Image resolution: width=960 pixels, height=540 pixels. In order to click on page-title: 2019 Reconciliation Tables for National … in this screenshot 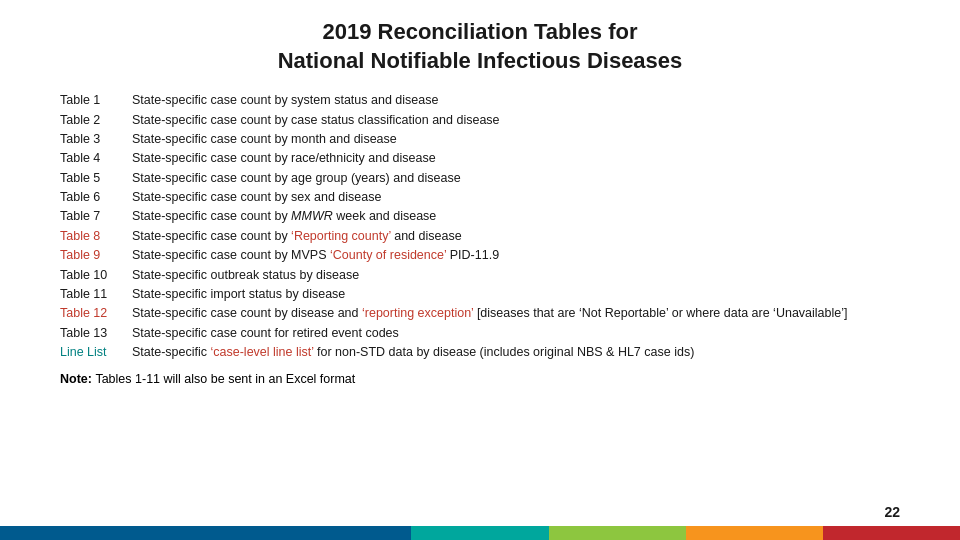, I will do `click(480, 46)`.